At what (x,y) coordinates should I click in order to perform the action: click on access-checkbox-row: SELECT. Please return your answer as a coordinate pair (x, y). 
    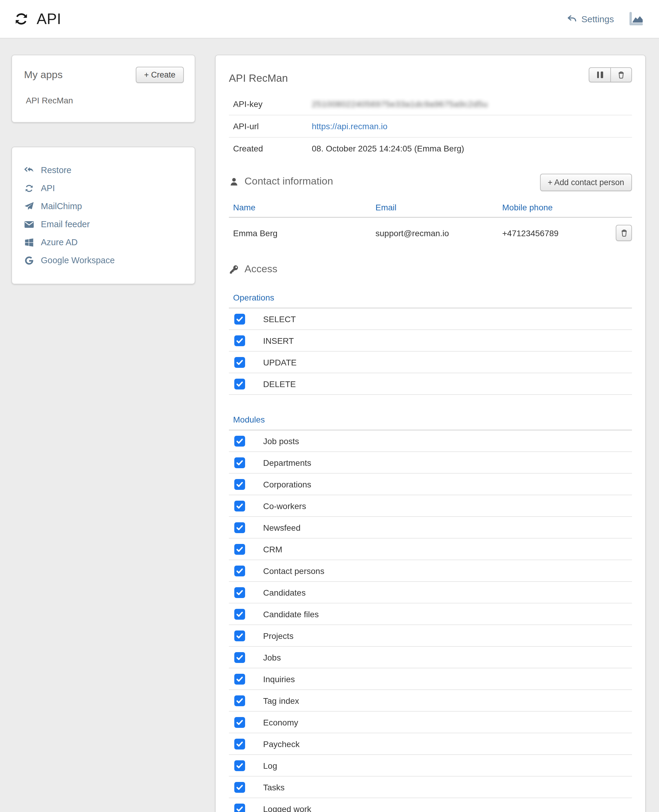
    Looking at the image, I should click on (430, 319).